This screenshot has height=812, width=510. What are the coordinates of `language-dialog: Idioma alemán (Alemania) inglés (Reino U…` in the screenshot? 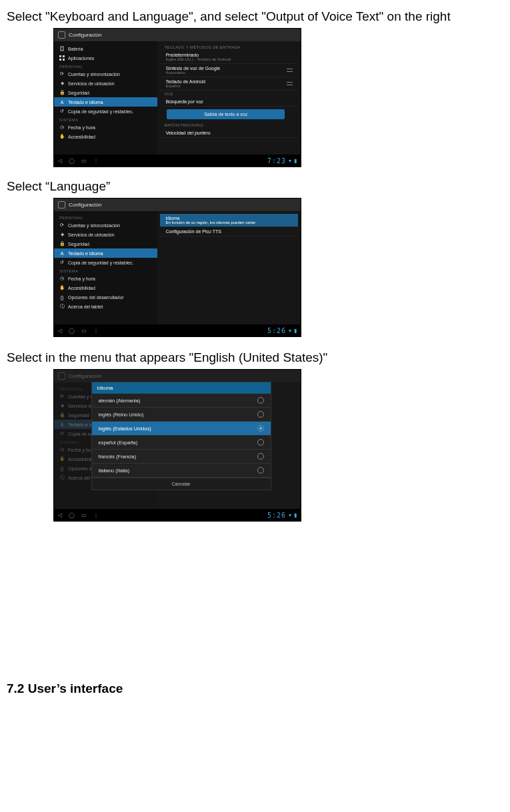 It's located at (181, 436).